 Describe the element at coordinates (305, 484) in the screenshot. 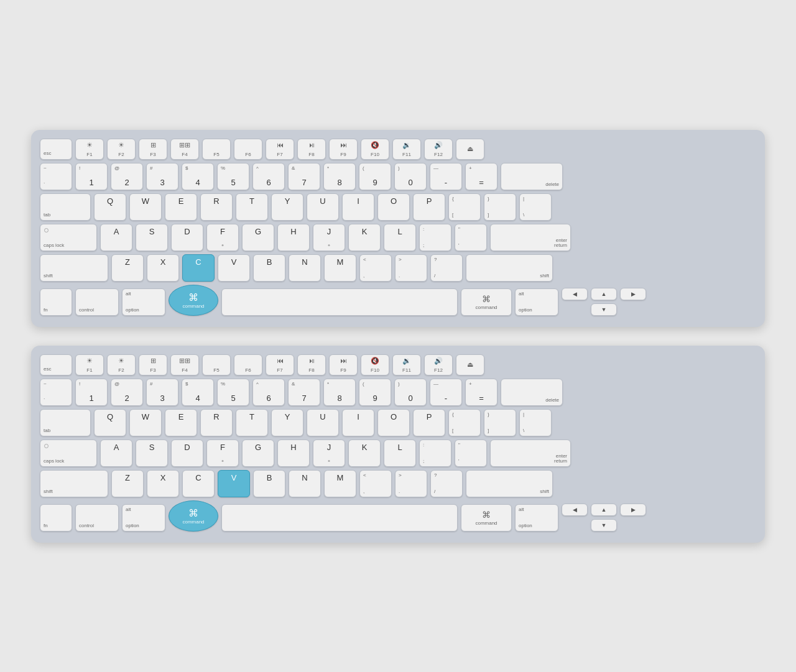

I see `key-n-2: N` at that location.